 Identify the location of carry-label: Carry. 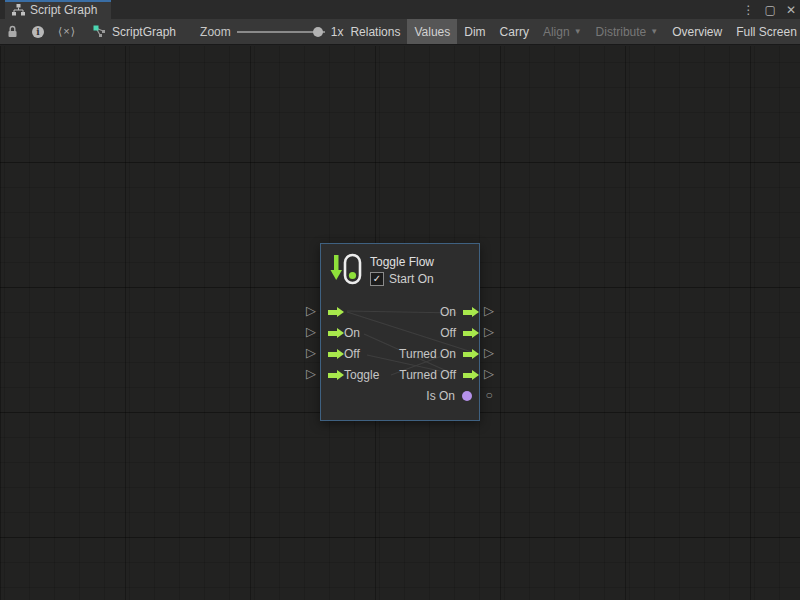
(514, 32).